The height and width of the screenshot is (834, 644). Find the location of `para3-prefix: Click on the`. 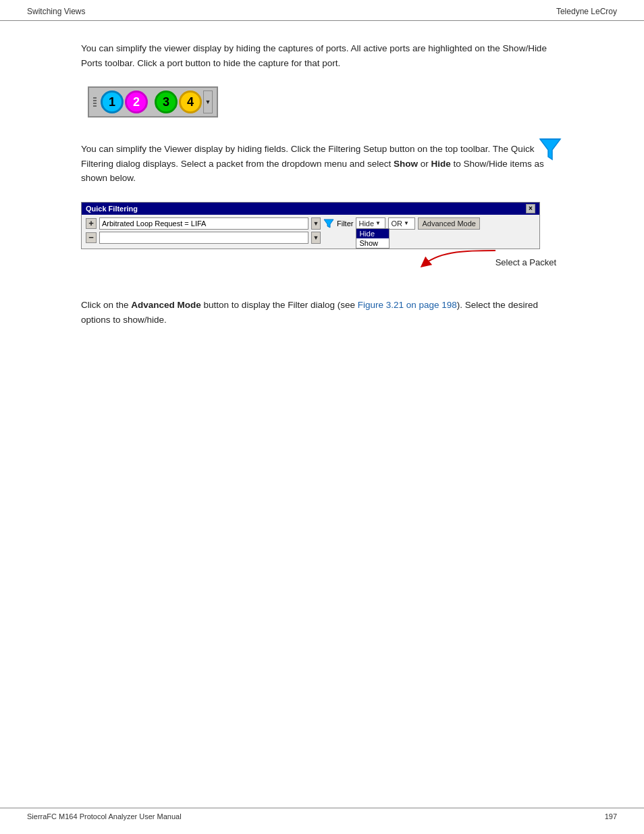

para3-prefix: Click on the is located at coordinates (106, 305).